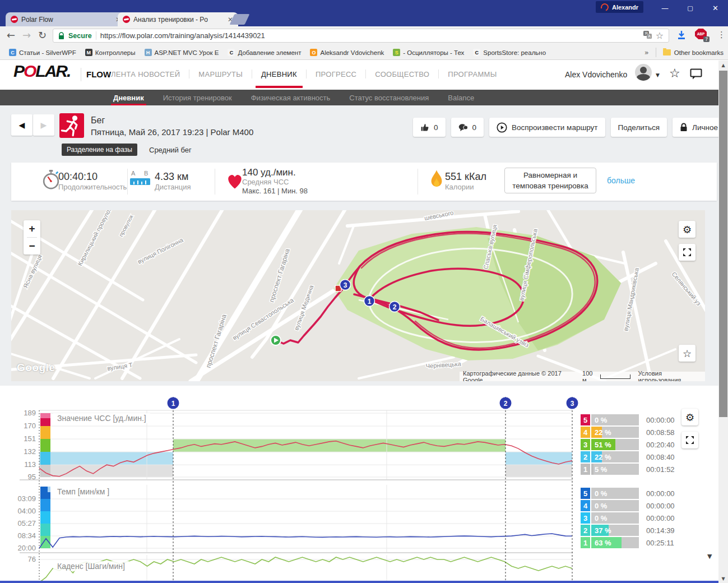 This screenshot has width=728, height=583. What do you see at coordinates (614, 469) in the screenshot?
I see `hr-zone-row-1: 15 %` at bounding box center [614, 469].